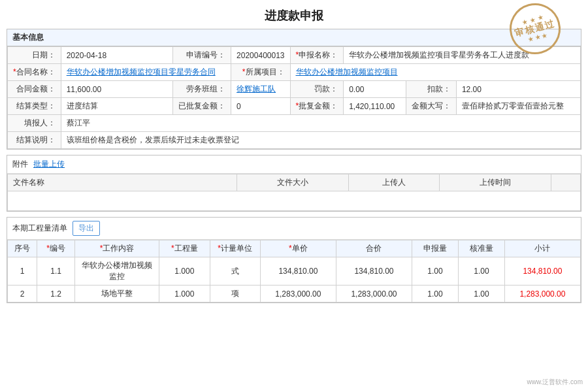 The image size is (588, 392). Describe the element at coordinates (116, 90) in the screenshot. I see `contract-amount-value: 11,600.00` at that location.